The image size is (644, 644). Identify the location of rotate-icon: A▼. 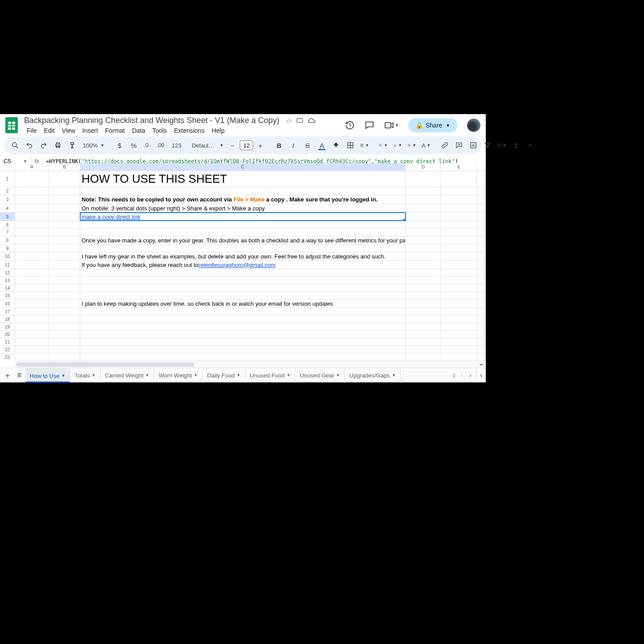
(426, 145).